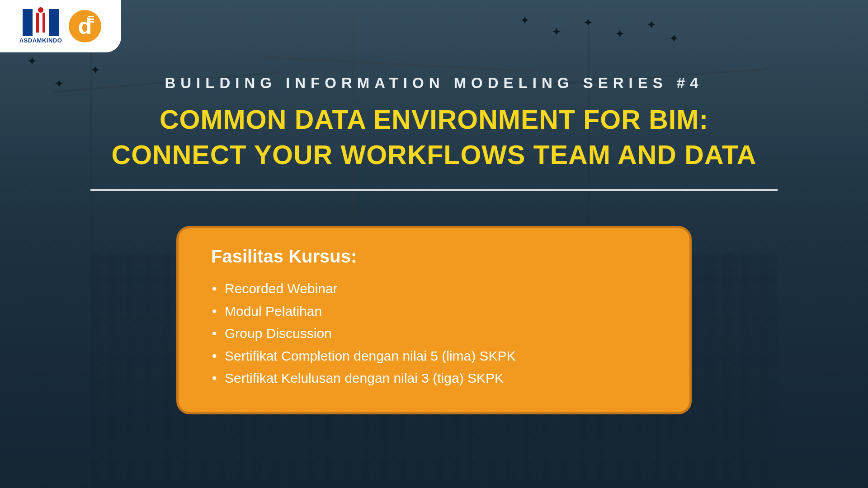  What do you see at coordinates (61, 26) in the screenshot?
I see `logo-badge: ASDAMKINDO d` at bounding box center [61, 26].